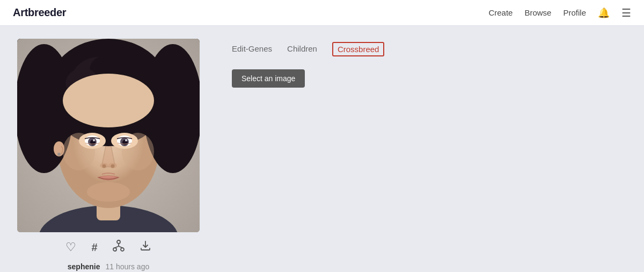  What do you see at coordinates (538, 13) in the screenshot?
I see `nav-browse: Browse` at bounding box center [538, 13].